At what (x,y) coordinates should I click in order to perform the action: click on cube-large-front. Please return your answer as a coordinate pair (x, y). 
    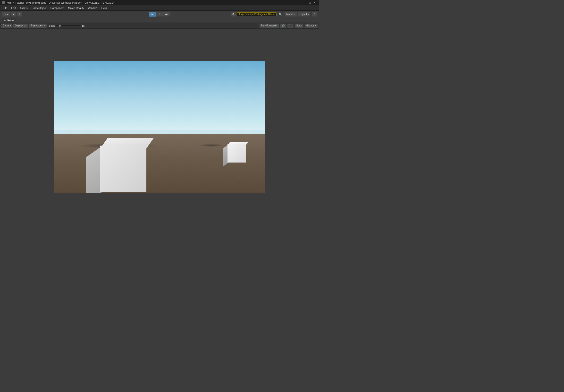
    Looking at the image, I should click on (123, 169).